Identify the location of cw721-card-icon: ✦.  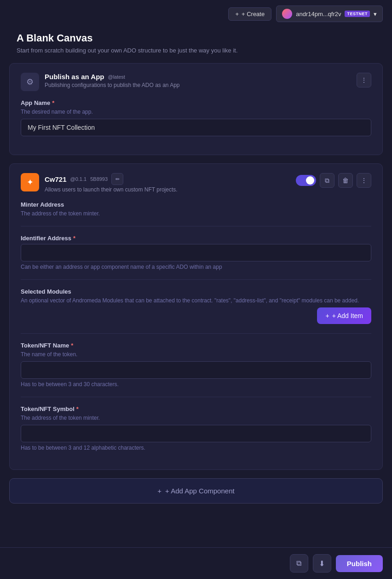
(30, 182).